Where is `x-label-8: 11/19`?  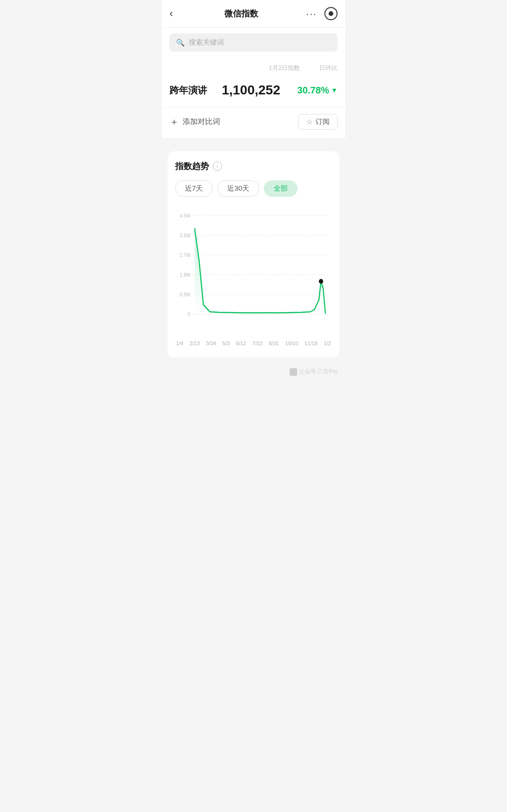
x-label-8: 11/19 is located at coordinates (311, 343).